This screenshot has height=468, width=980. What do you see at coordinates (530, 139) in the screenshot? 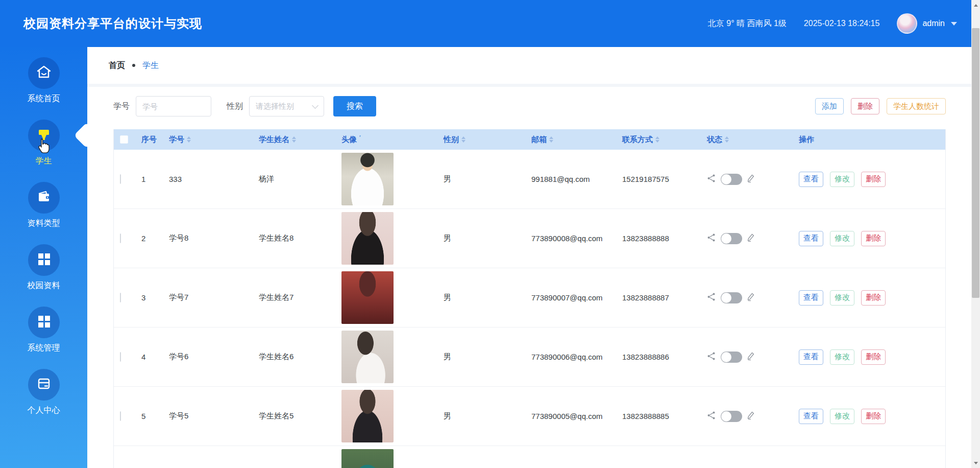
I see `table-header-row: 序号 学号 学生姓名 头像′ 性别 邮箱 联系方式 状态 操作` at bounding box center [530, 139].